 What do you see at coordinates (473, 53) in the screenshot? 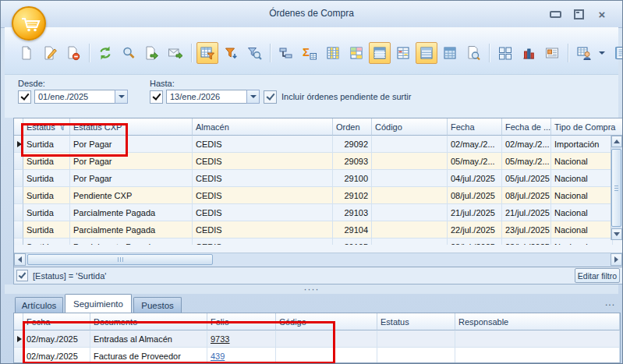
I see `print-preview-icon` at bounding box center [473, 53].